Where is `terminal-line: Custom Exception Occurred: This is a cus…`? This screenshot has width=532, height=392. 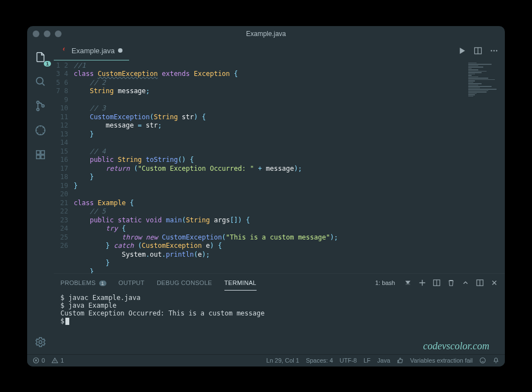 terminal-line: Custom Exception Occurred: This is a cus… is located at coordinates (279, 313).